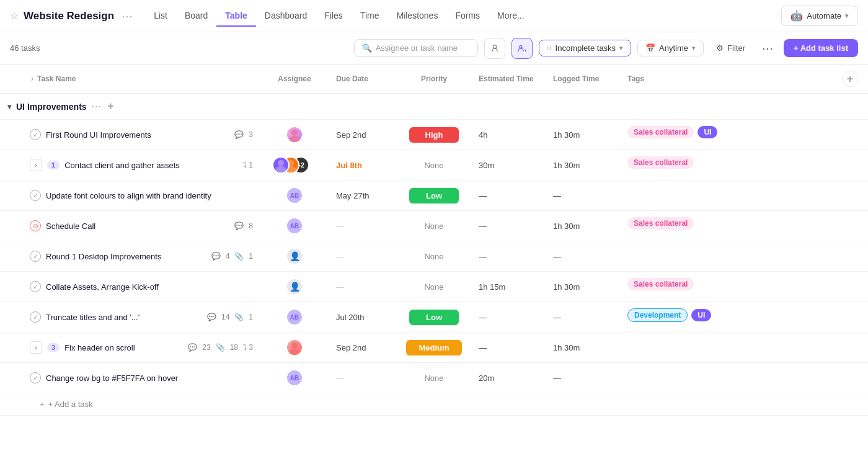 Image resolution: width=868 pixels, height=474 pixels. What do you see at coordinates (363, 257) in the screenshot?
I see `due-date-cell: —` at bounding box center [363, 257].